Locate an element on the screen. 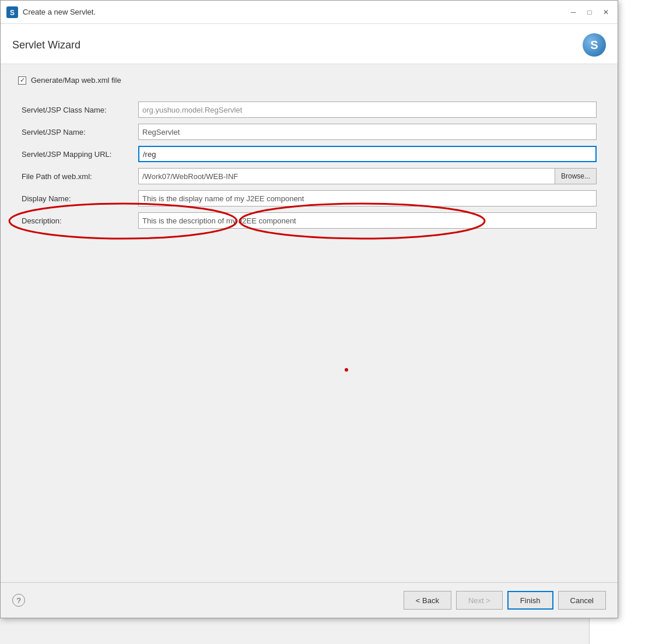 The image size is (659, 644). file-path-label: File Path of web.xml: is located at coordinates (76, 176).